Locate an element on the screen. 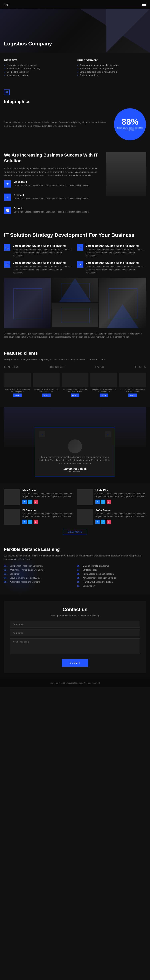 This screenshot has width=150, height=980. client-item-2: Sample title. Click to select the Text. … is located at coordinates (46, 385).